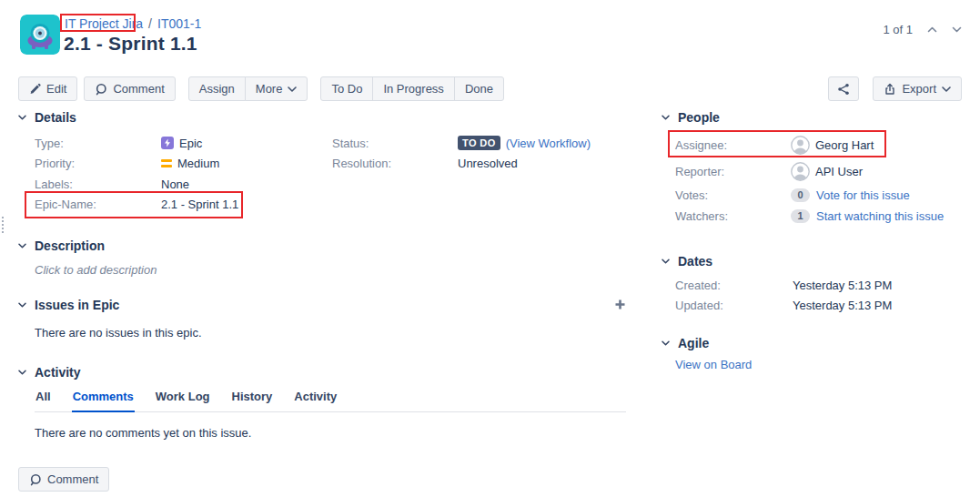 The width and height of the screenshot is (980, 497). What do you see at coordinates (666, 117) in the screenshot?
I see `people-collapse-toggle` at bounding box center [666, 117].